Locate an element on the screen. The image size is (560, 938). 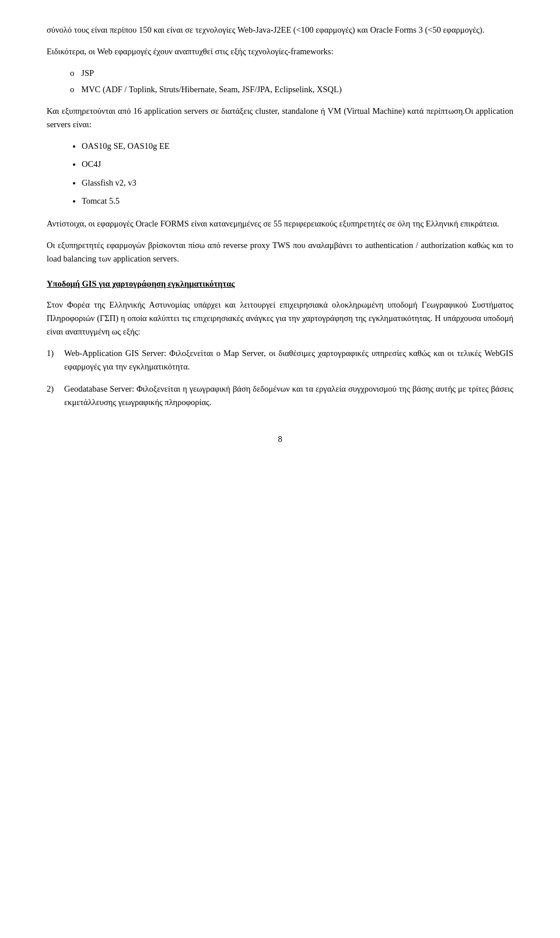
page-number: 8 is located at coordinates (280, 439).